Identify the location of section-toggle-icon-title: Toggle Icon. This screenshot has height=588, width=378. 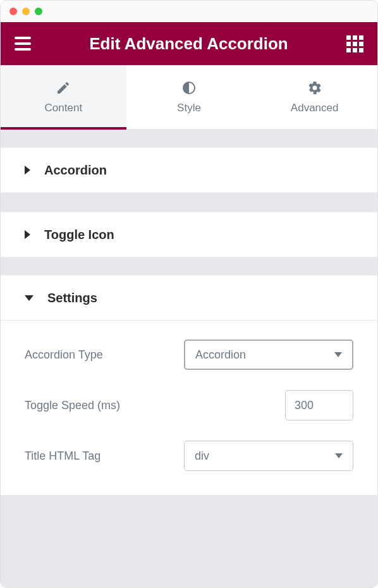
(80, 235).